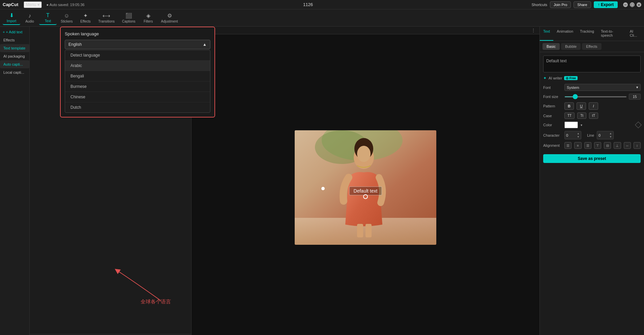 The image size is (644, 335). Describe the element at coordinates (545, 78) in the screenshot. I see `ai-writer-icon: ✦` at that location.